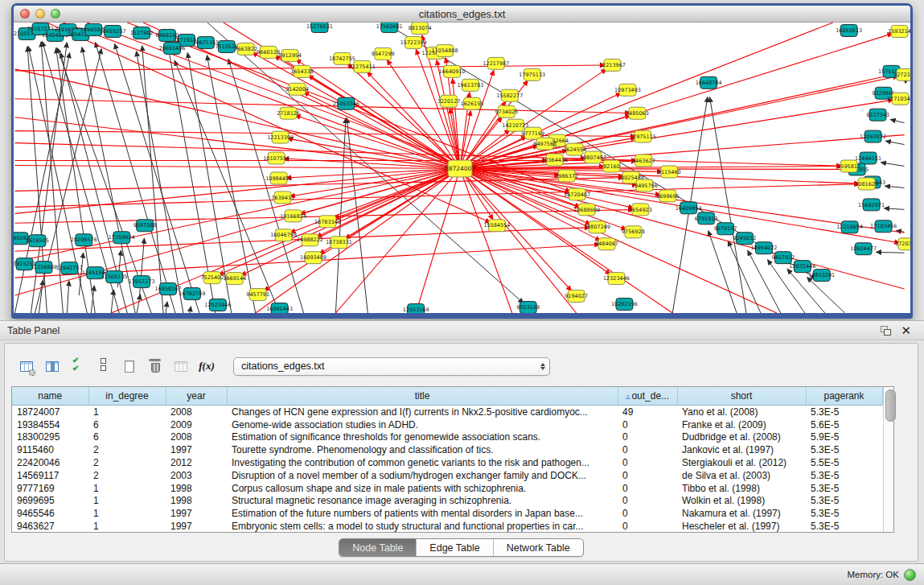 Image resolution: width=924 pixels, height=585 pixels. Describe the element at coordinates (235, 278) in the screenshot. I see `graph-node: 1669144` at that location.